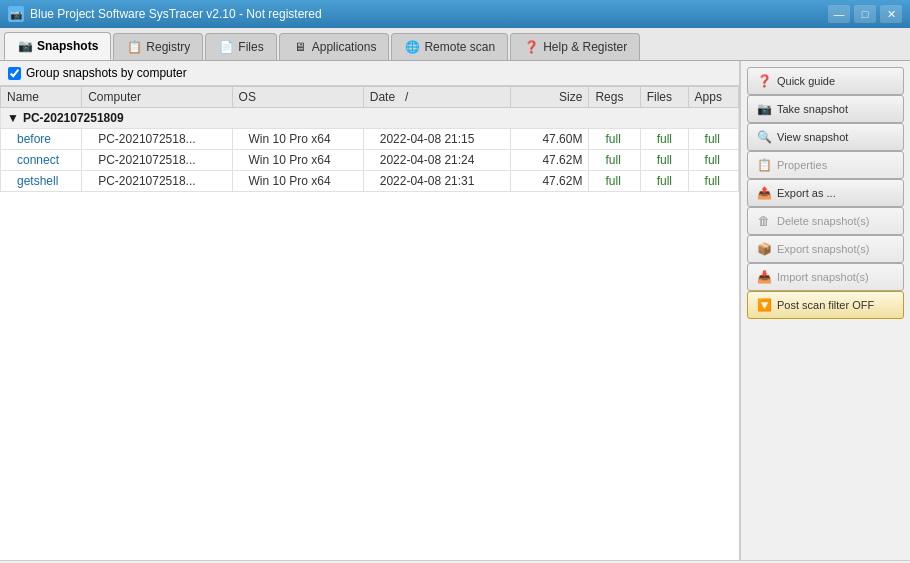  I want to click on group-by-computer-label: Group snapshots by computer, so click(370, 73).